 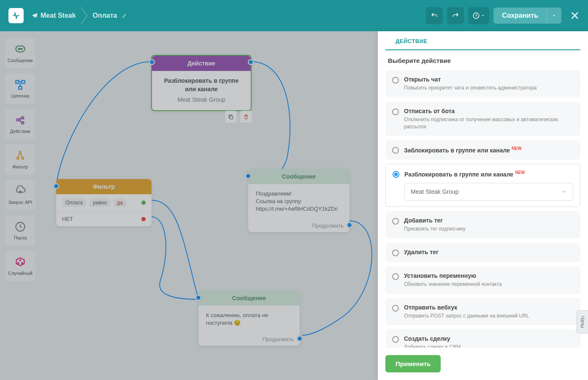 What do you see at coordinates (435, 192) in the screenshot?
I see `select-value: Meat Steak Group` at bounding box center [435, 192].